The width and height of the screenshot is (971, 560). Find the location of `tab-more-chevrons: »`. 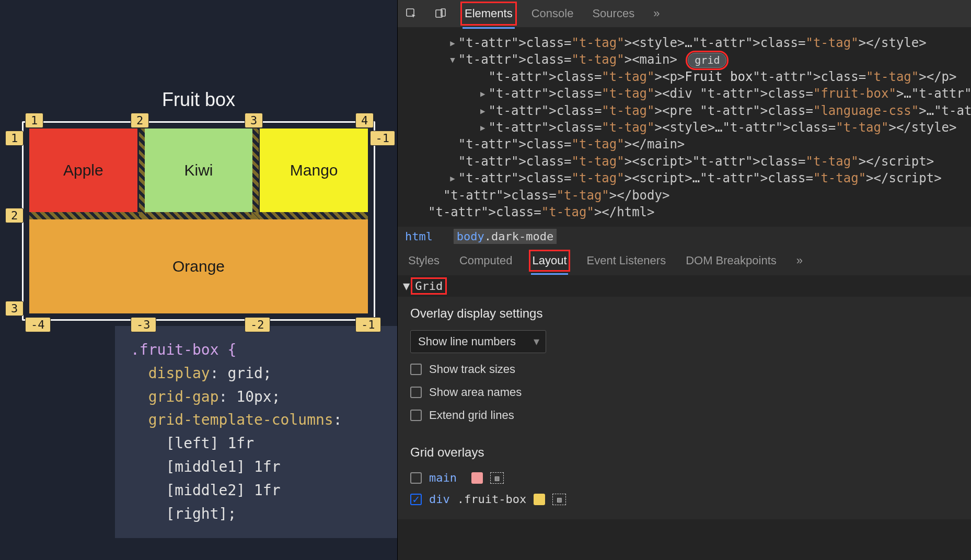

tab-more-chevrons: » is located at coordinates (656, 14).